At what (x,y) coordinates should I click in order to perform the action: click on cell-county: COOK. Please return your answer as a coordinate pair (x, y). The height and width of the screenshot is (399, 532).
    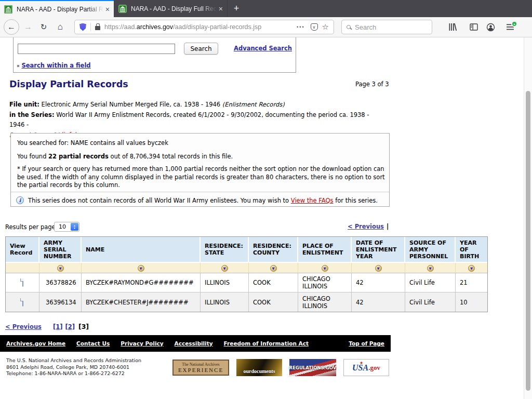
    Looking at the image, I should click on (273, 283).